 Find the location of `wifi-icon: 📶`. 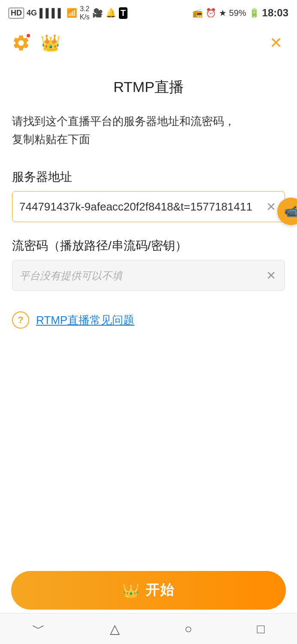

wifi-icon: 📶 is located at coordinates (72, 13).